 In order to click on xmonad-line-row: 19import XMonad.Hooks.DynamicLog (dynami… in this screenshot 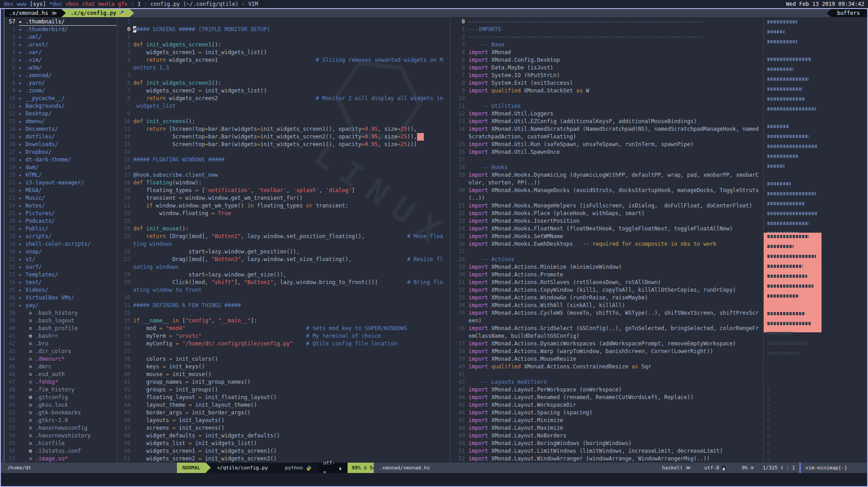, I will do `click(608, 175)`.